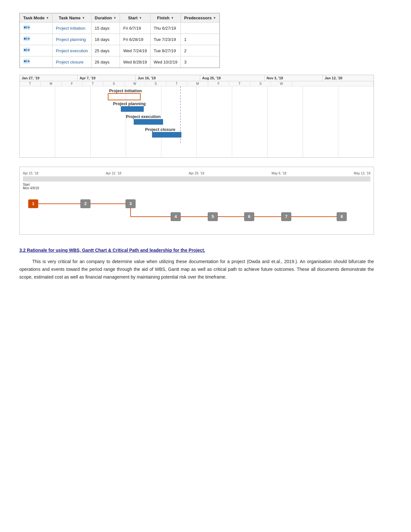 This screenshot has height=532, width=411. I want to click on day-F2: F, so click(219, 84).